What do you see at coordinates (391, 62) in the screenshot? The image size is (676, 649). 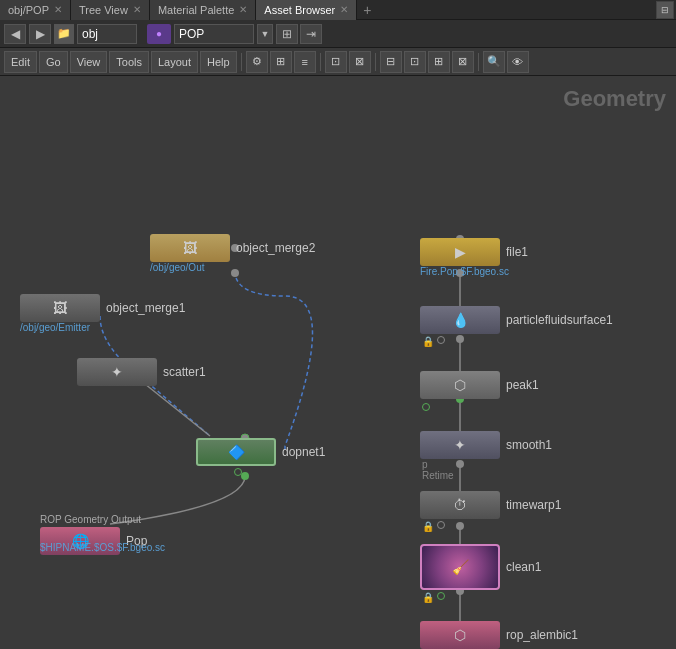 I see `tool-action1: ⊟` at bounding box center [391, 62].